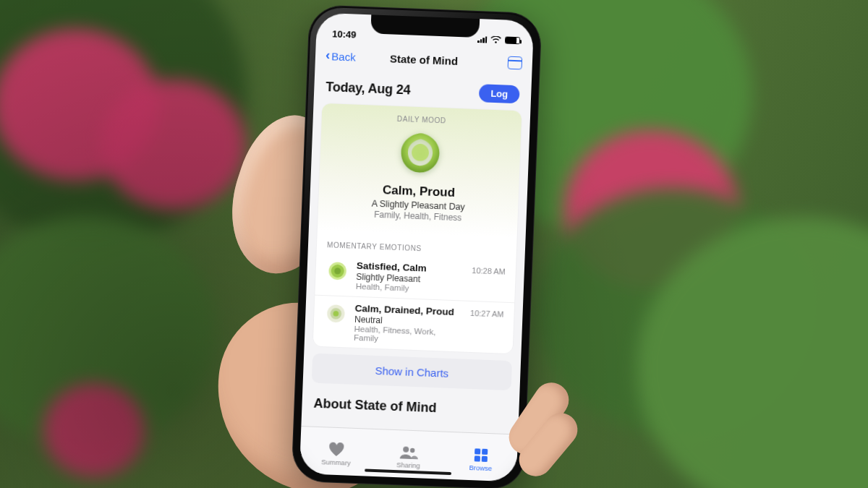 The width and height of the screenshot is (868, 488). What do you see at coordinates (415, 278) in the screenshot?
I see `momentary-entry: Satisfied, Calm Slightly Pleasant Health…` at bounding box center [415, 278].